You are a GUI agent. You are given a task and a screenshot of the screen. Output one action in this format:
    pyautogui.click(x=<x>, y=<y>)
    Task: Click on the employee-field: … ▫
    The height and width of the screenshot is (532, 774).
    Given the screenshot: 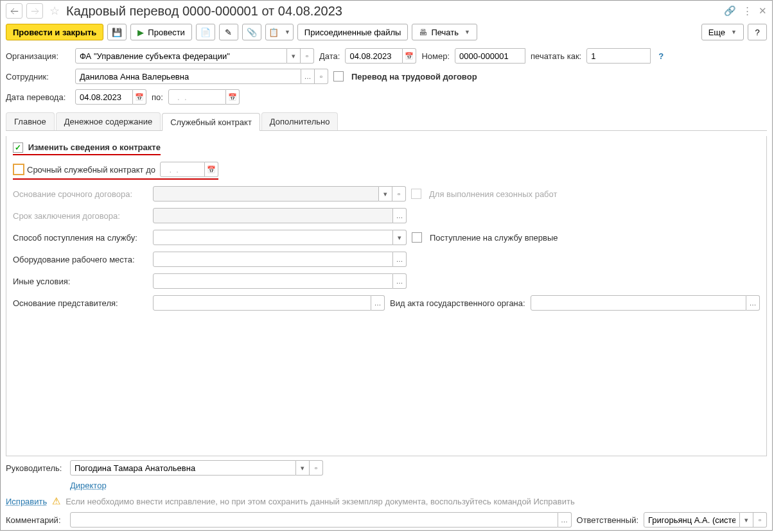 What is the action you would take?
    pyautogui.click(x=202, y=76)
    